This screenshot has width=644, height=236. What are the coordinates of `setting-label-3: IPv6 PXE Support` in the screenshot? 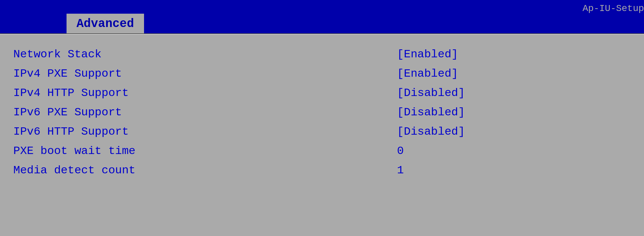 It's located at (199, 112).